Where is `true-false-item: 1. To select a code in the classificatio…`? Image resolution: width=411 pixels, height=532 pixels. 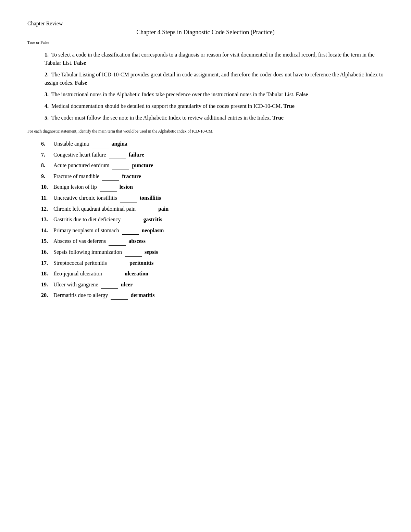
true-false-item: 1. To select a code in the classificatio… is located at coordinates (212, 59).